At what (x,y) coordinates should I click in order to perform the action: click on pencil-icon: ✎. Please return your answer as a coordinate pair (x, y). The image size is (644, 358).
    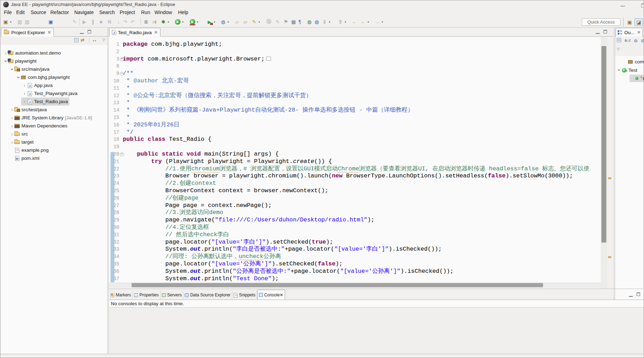
    Looking at the image, I should click on (278, 22).